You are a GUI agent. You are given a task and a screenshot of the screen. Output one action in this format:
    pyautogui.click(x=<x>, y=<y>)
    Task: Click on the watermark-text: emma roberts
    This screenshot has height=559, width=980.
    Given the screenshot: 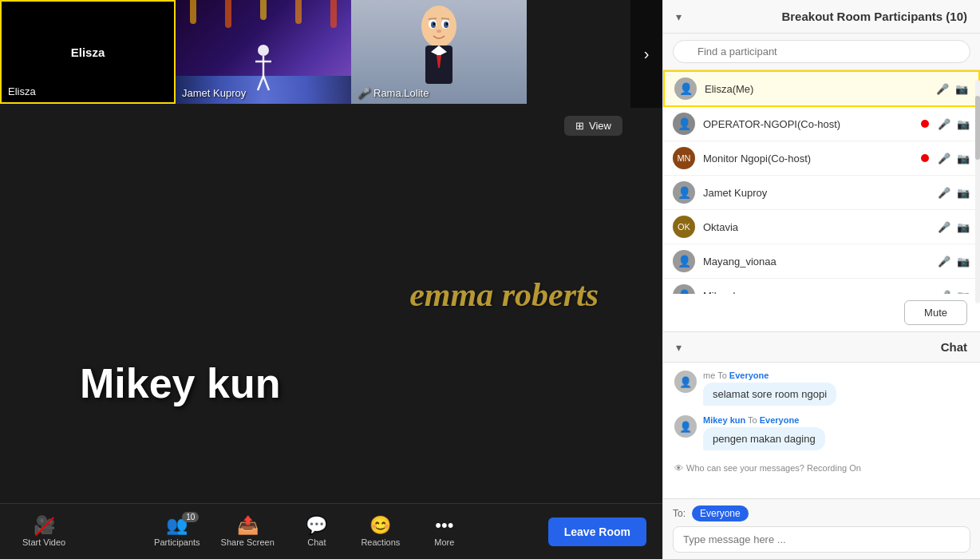 What is the action you would take?
    pyautogui.click(x=504, y=295)
    